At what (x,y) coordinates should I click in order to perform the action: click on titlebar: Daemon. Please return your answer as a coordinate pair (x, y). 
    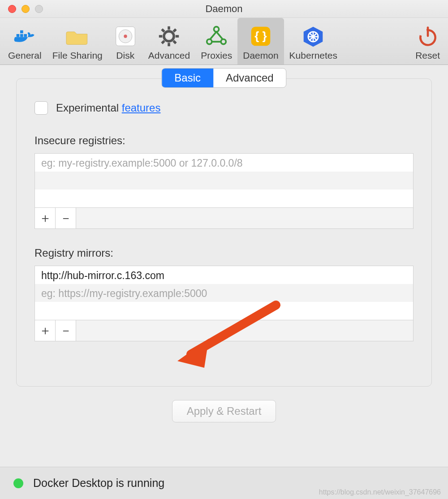
    Looking at the image, I should click on (224, 9).